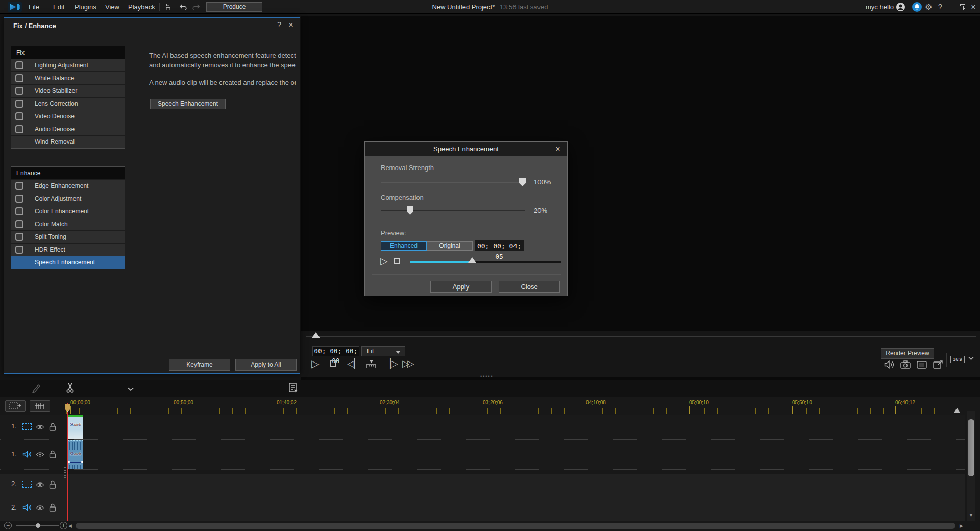  I want to click on list-item-edge-enhancement: Edge Enhancement, so click(68, 186).